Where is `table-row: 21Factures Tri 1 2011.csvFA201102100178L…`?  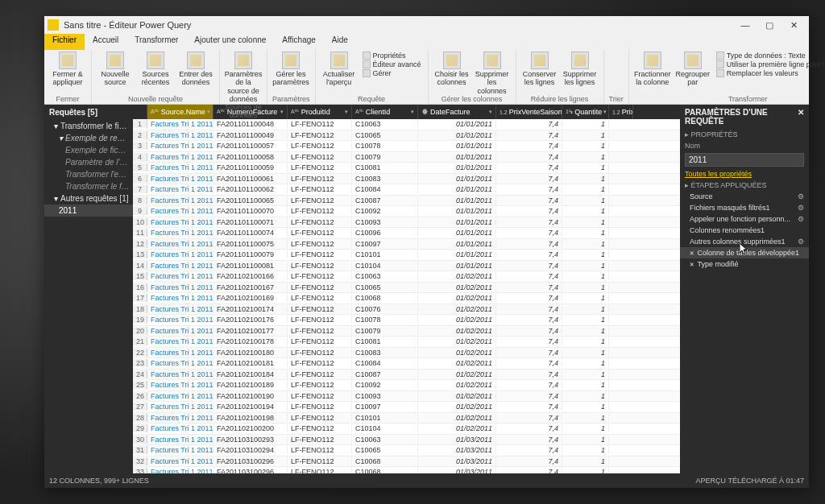
table-row: 21Factures Tri 1 2011.csvFA201102100178L… is located at coordinates (406, 342).